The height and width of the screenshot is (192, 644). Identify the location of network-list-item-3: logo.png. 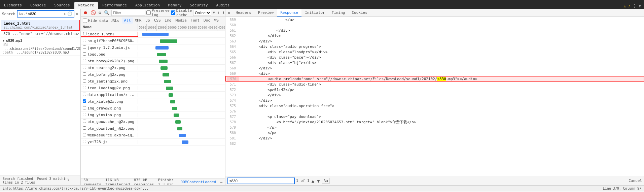
(153, 55).